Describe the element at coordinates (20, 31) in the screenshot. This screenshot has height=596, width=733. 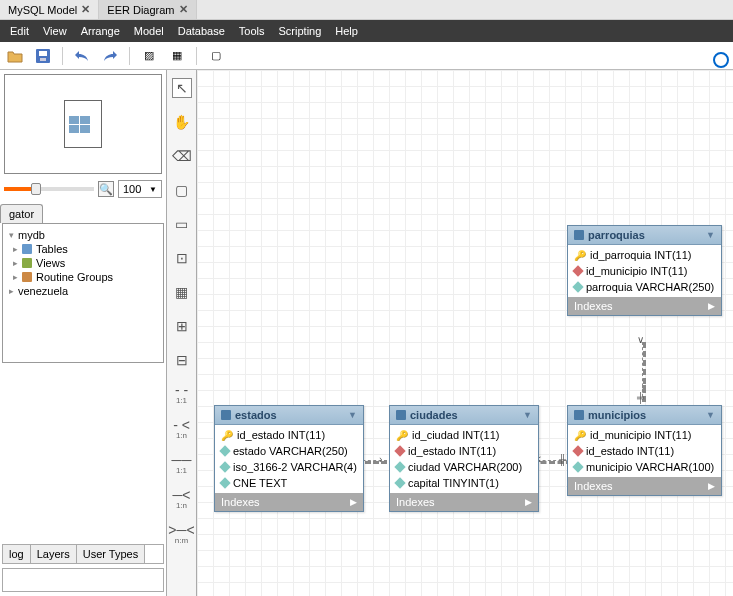
I see `menu-edit: Edit` at that location.